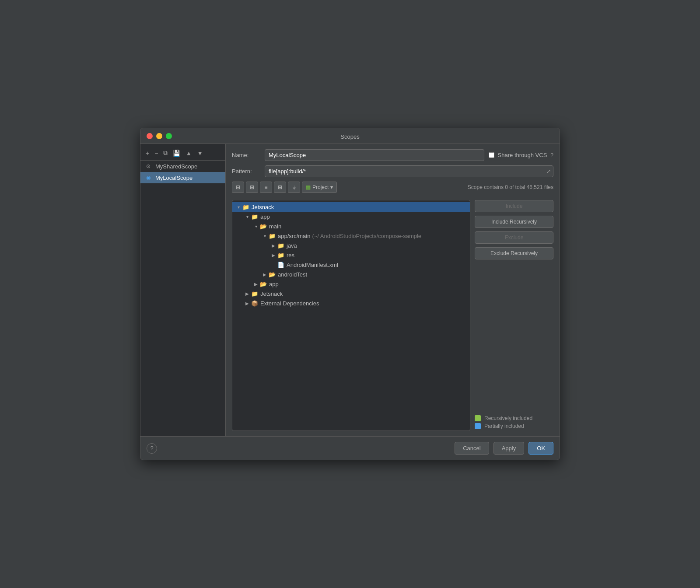  What do you see at coordinates (509, 448) in the screenshot?
I see `apply-button: Apply` at bounding box center [509, 448].